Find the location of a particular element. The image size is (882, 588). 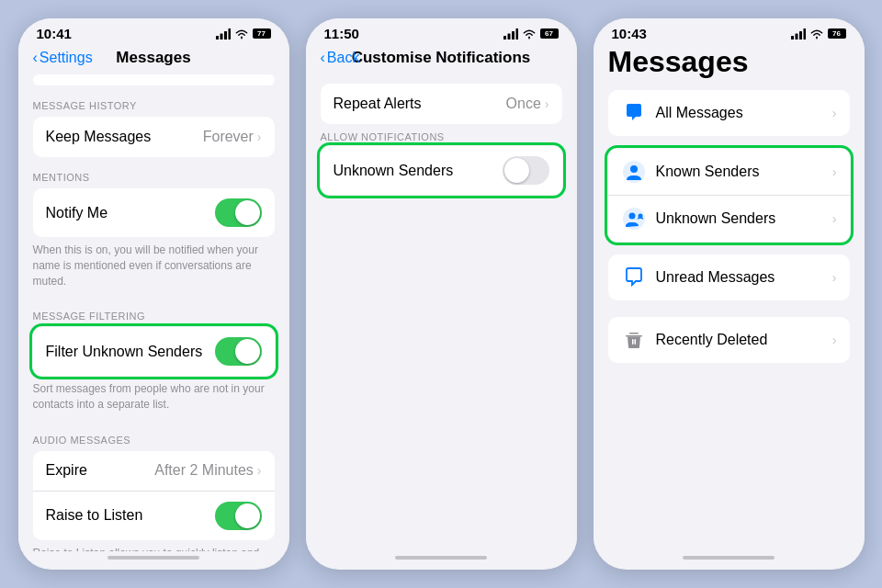

nav-back-2: ‹ Back is located at coordinates (340, 58).